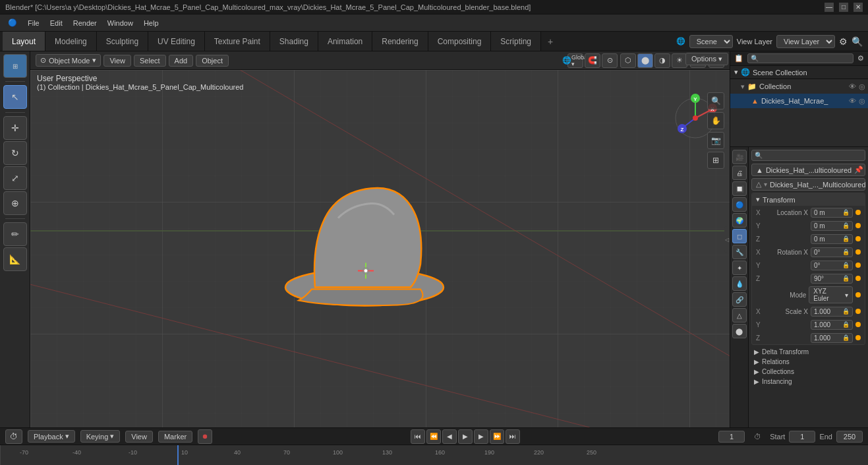 The image size is (868, 465). I want to click on physics-props-icon: 💧, so click(739, 284).